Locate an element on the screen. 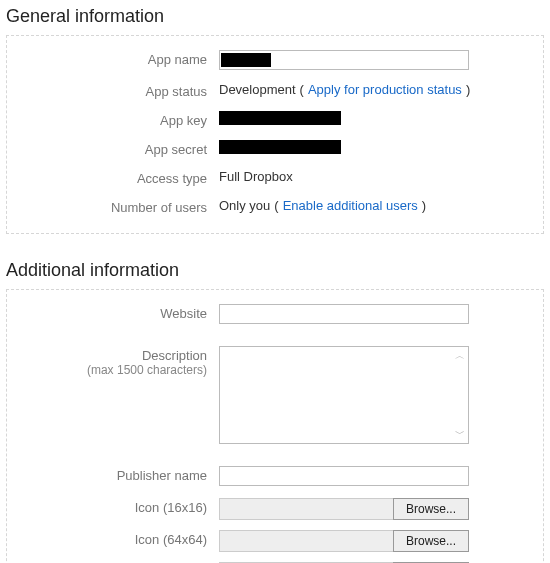 This screenshot has width=550, height=563. app-status-value: Development is located at coordinates (258, 90).